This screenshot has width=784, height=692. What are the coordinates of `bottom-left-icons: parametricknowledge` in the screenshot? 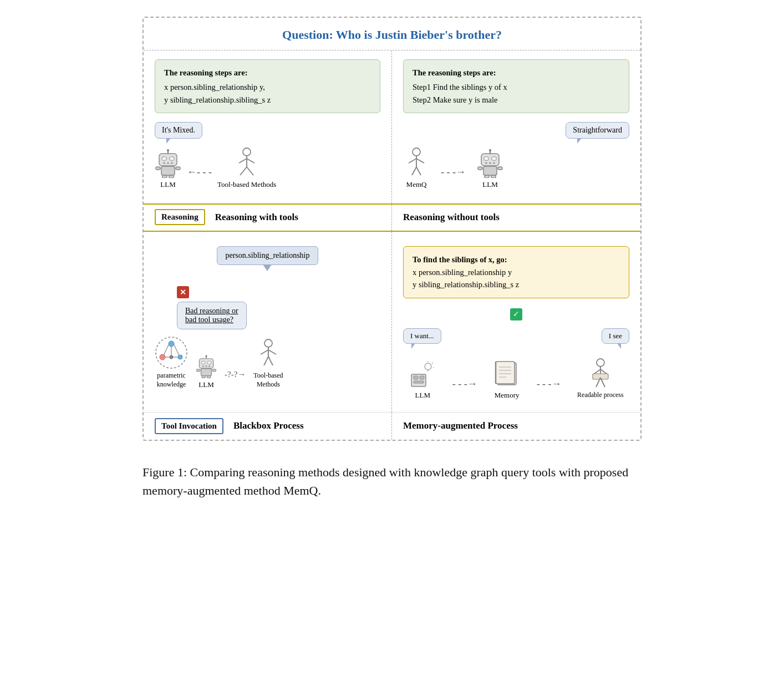 It's located at (218, 363).